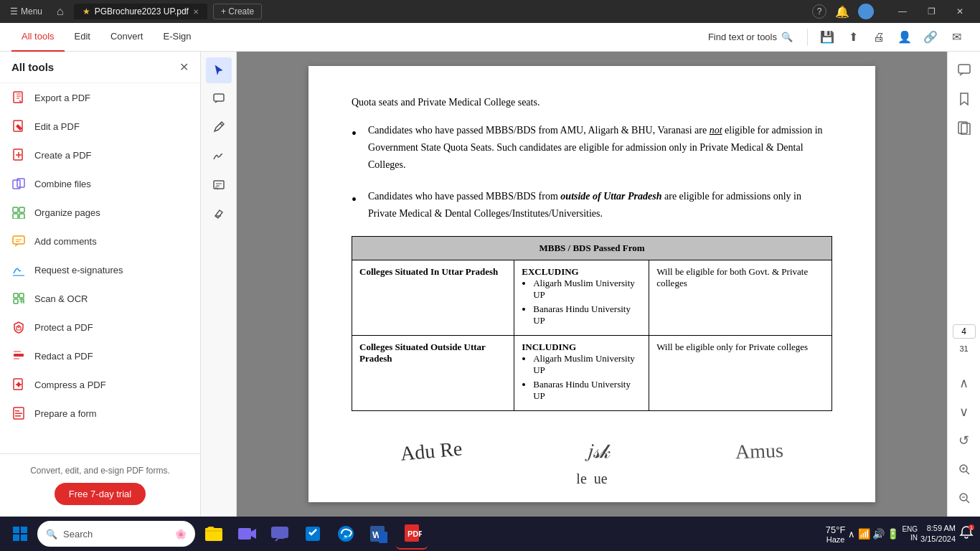 The height and width of the screenshot is (551, 980). I want to click on table-cell-col1-row1: Colleges Situated In Uttar Pradesh, so click(433, 298).